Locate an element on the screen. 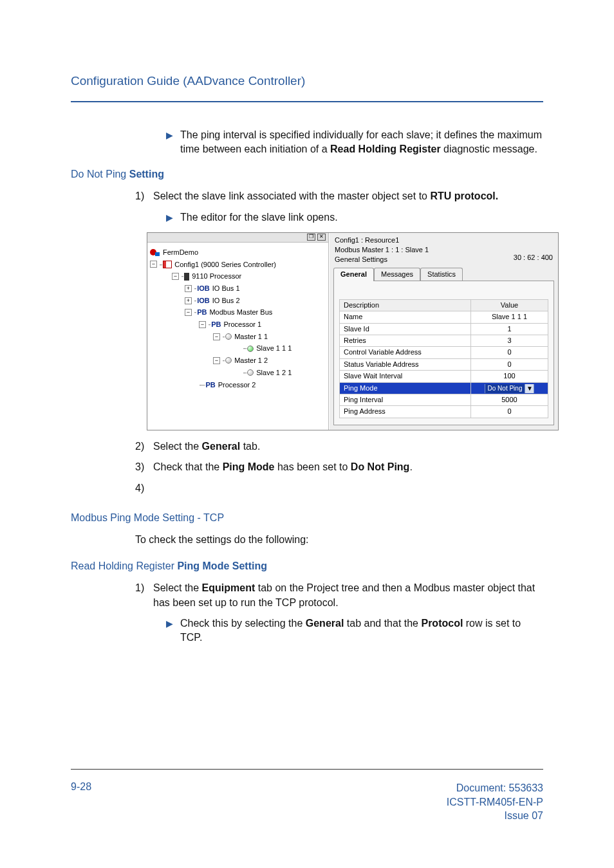  table-row: Control Variable Address0 is located at coordinates (444, 353).